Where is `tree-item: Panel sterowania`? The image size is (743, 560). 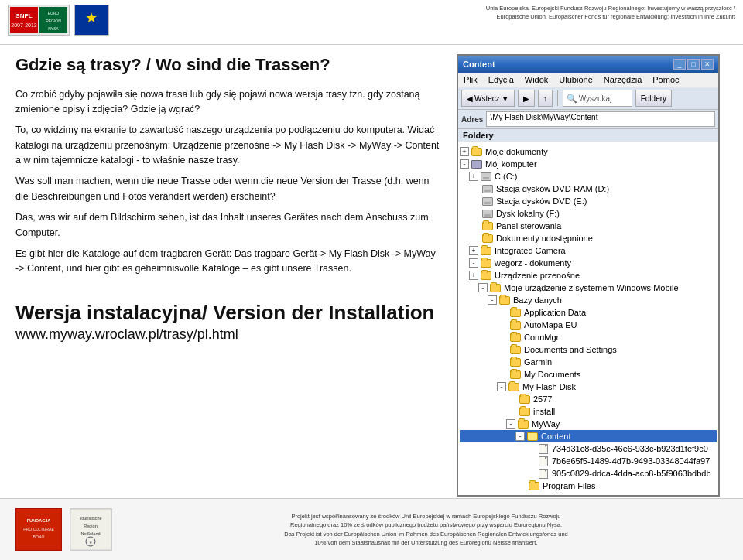
tree-item: Panel sterowania is located at coordinates (588, 226).